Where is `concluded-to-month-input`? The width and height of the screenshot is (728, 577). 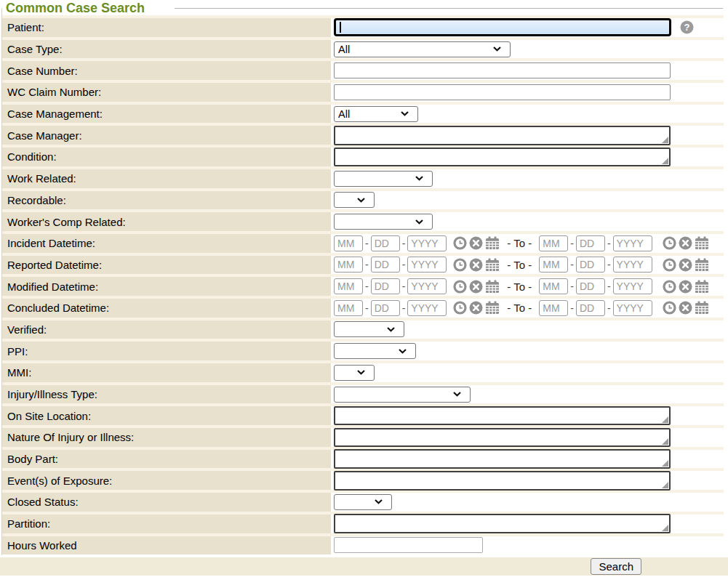 concluded-to-month-input is located at coordinates (553, 308).